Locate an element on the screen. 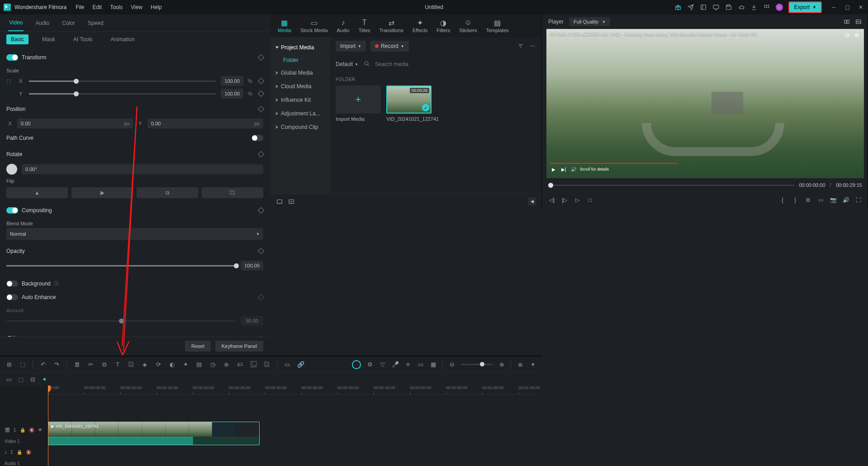 The height and width of the screenshot is (466, 868). volume-icon: 🔊 is located at coordinates (846, 200).